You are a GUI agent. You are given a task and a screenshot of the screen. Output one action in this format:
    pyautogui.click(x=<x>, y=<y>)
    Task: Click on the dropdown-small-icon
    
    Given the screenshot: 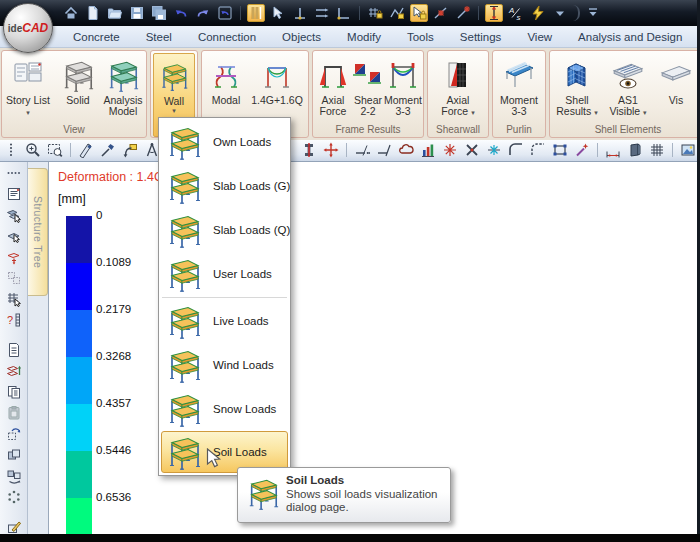 What is the action you would take?
    pyautogui.click(x=560, y=13)
    